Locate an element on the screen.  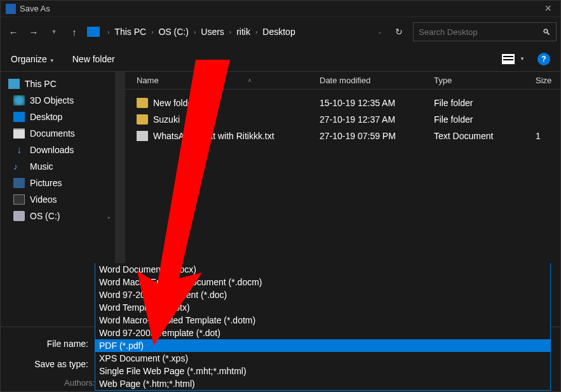
sidebar-item-pictures: Pictures is located at coordinates (58, 183).